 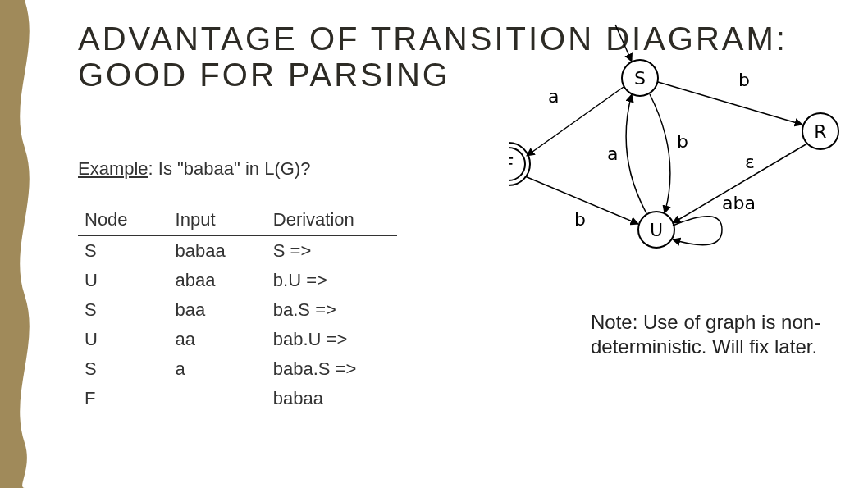 I want to click on edge-r-u-label: ε, so click(x=750, y=162).